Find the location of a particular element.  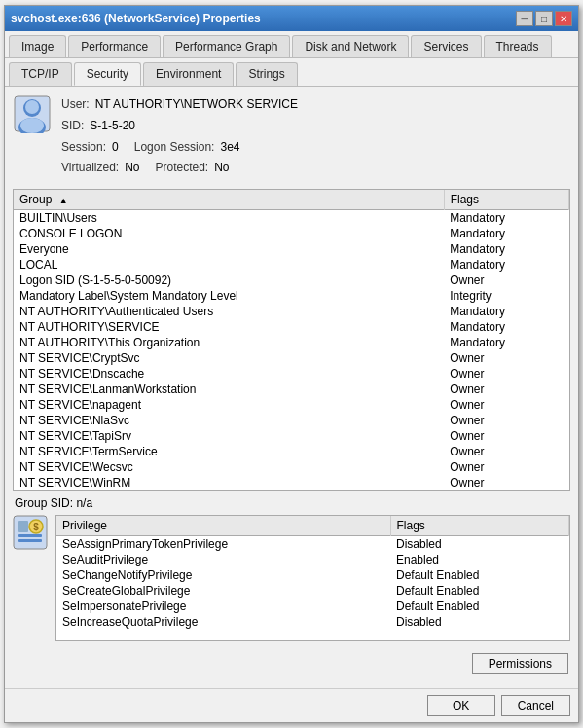

privilege-name: SeCreateGlobalPrivilege is located at coordinates (224, 591).